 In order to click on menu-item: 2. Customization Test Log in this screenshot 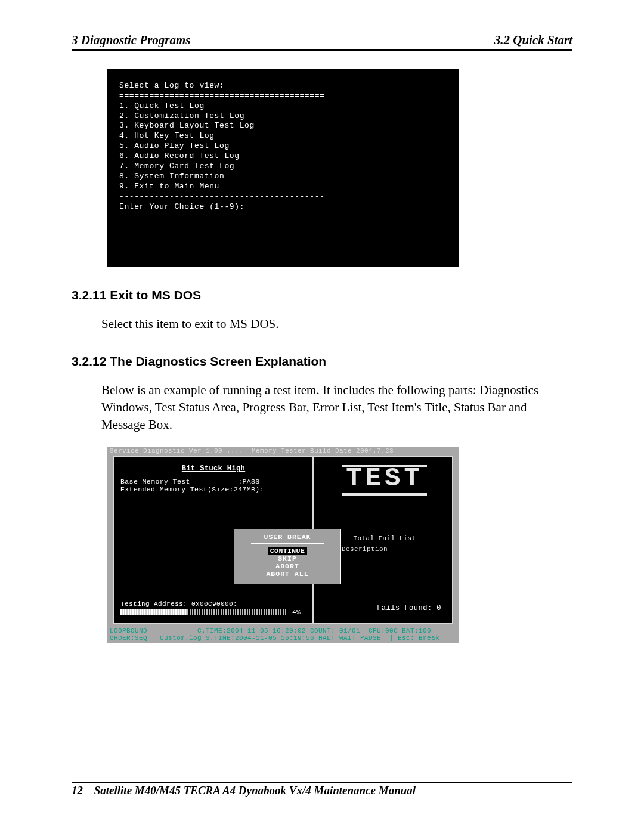, I will do `click(182, 116)`.